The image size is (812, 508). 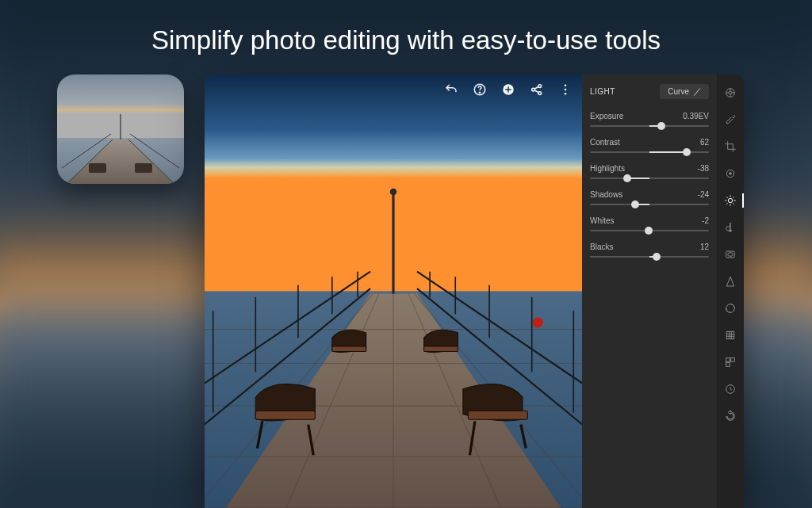 What do you see at coordinates (730, 227) in the screenshot?
I see `temperature-icon` at bounding box center [730, 227].